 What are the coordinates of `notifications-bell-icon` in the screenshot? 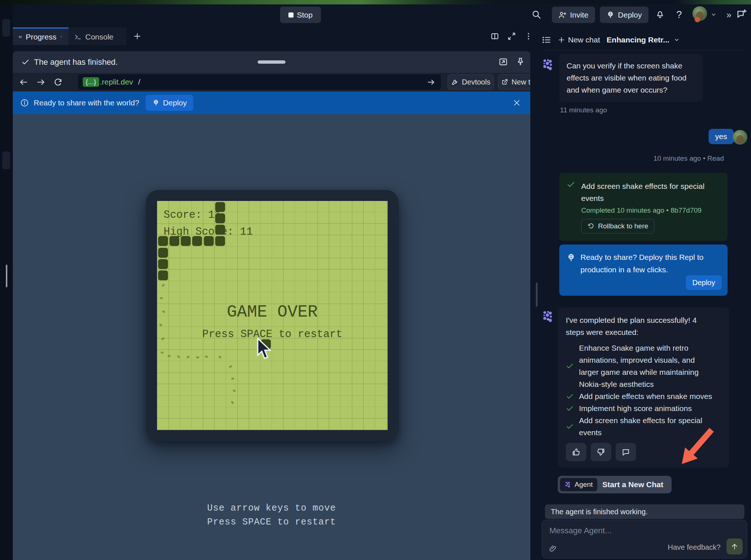 It's located at (660, 14).